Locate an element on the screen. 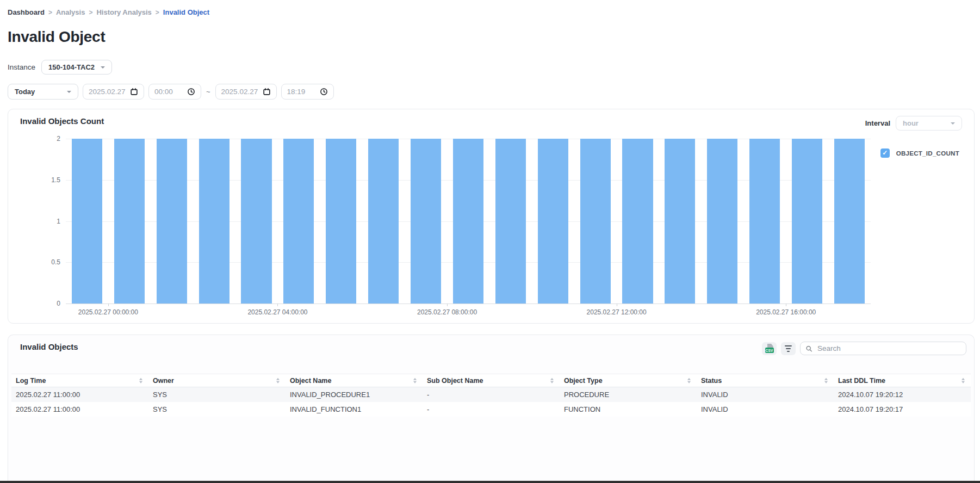  x-axis-tick-label: 2025.02.27 04:00:00 is located at coordinates (277, 312).